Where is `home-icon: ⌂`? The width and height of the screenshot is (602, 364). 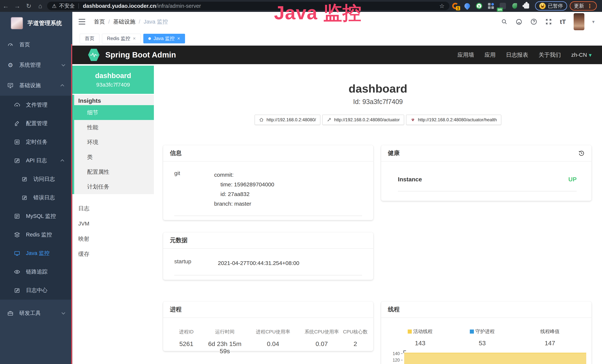
home-icon: ⌂ is located at coordinates (40, 6).